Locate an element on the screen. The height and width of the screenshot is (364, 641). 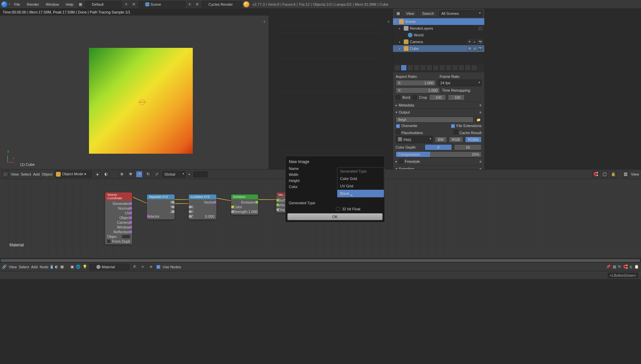
image-editor: + is located at coordinates (331, 89).